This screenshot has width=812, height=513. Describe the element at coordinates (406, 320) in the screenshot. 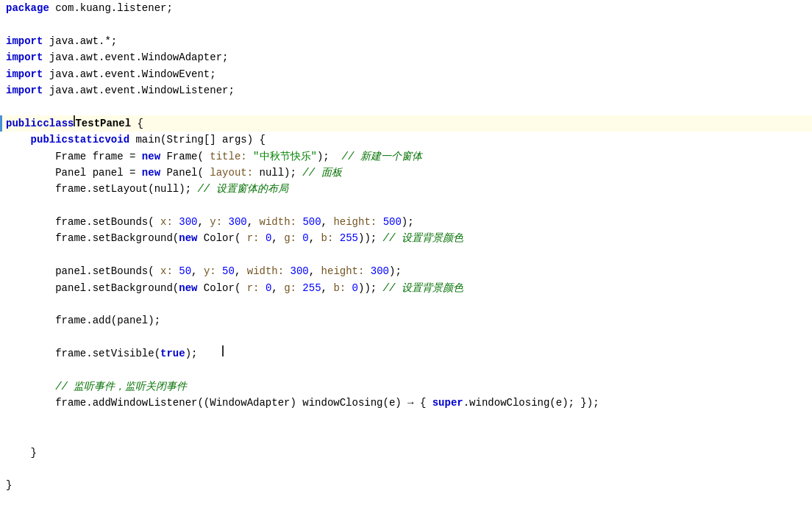

I see `code-line: frame.add(panel);` at that location.